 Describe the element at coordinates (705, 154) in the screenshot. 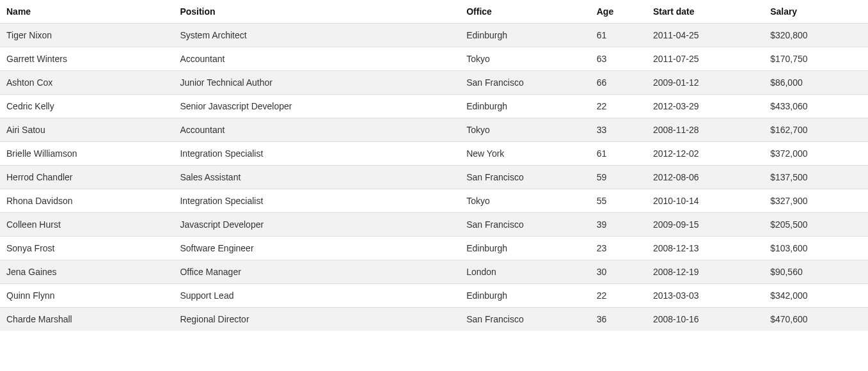

I see `cell-start_date: 2012-12-02` at that location.